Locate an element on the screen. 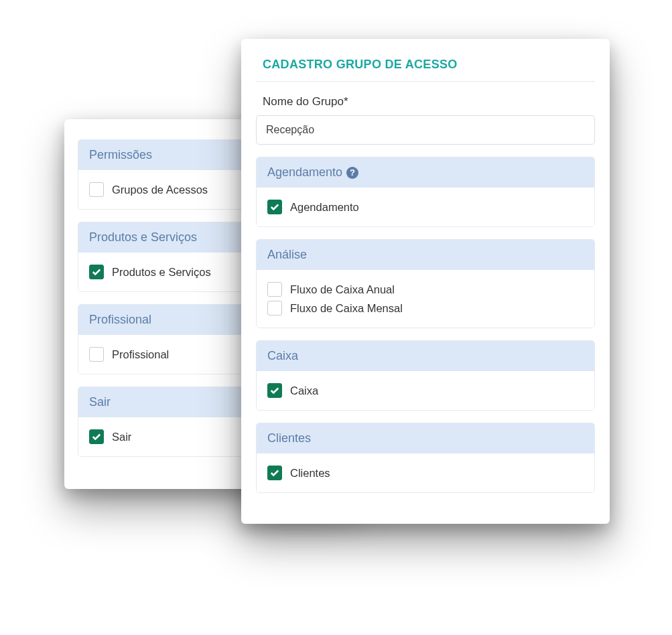 The height and width of the screenshot is (635, 672). permission-label: Profissional is located at coordinates (141, 355).